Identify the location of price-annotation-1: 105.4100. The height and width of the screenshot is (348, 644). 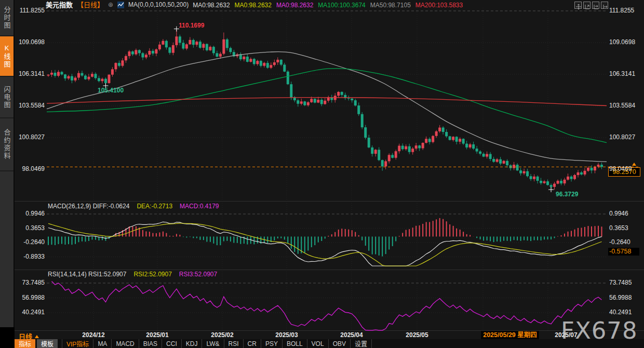
(111, 90).